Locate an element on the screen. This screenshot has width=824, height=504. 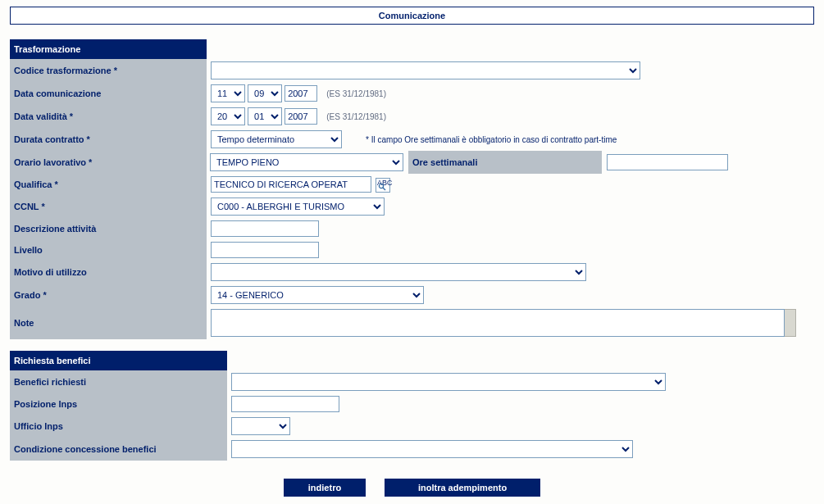
textarea-scrollbar is located at coordinates (790, 323).